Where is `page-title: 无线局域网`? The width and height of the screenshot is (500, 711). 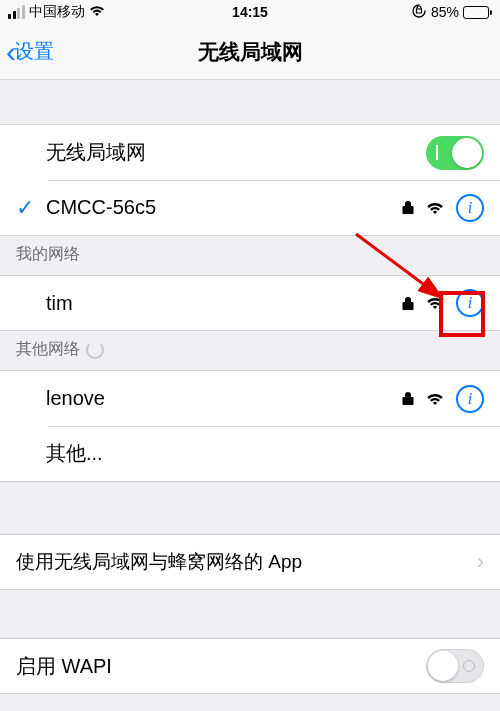
page-title: 无线局域网 is located at coordinates (250, 52).